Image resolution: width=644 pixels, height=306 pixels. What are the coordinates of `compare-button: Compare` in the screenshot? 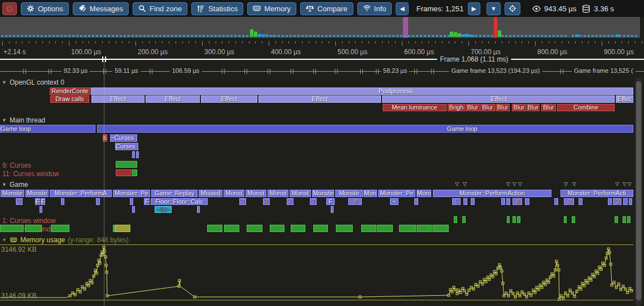 It's located at (326, 9).